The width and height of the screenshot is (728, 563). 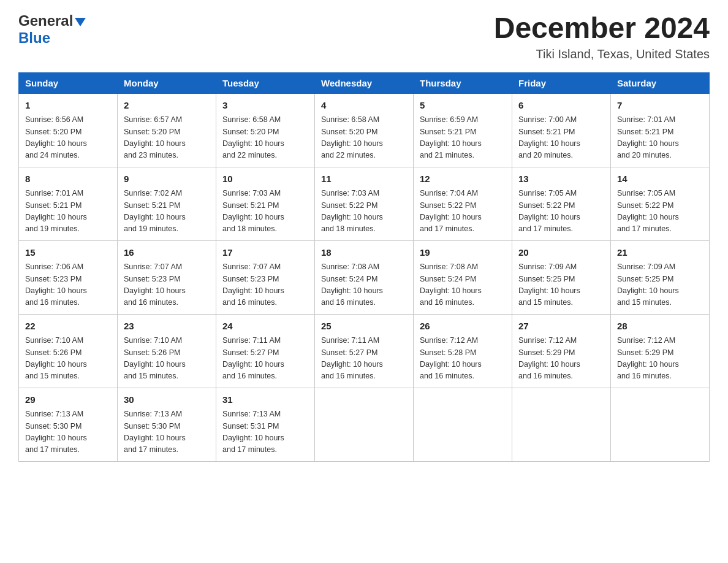 What do you see at coordinates (660, 326) in the screenshot?
I see `day-number: 28` at bounding box center [660, 326].